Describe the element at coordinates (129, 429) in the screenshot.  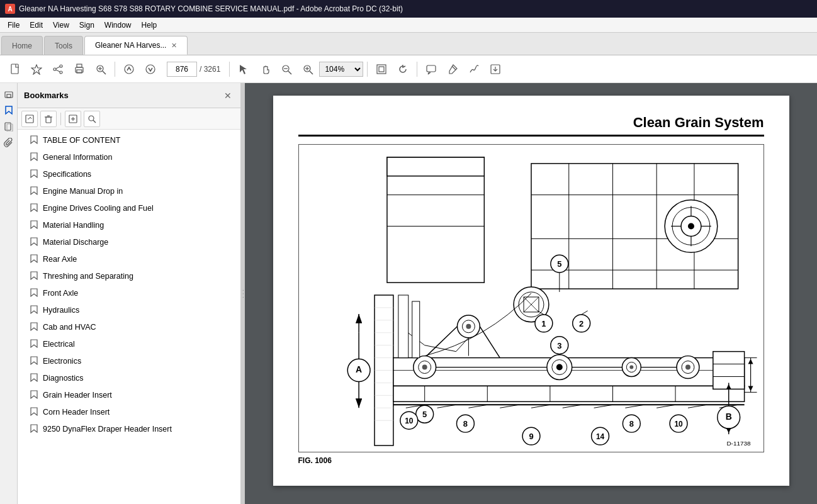
I see `bookmark-item-dynaflex: 9250 DynaFlex Draper Header Insert` at that location.